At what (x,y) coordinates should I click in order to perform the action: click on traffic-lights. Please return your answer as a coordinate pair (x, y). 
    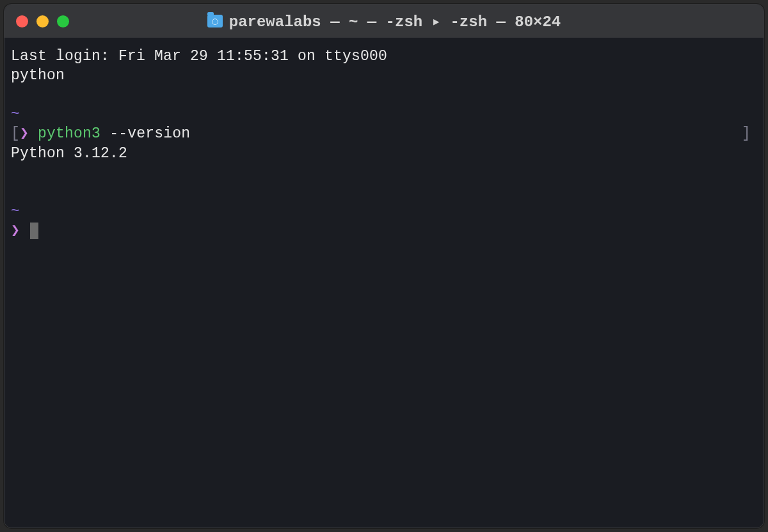
    Looking at the image, I should click on (42, 22).